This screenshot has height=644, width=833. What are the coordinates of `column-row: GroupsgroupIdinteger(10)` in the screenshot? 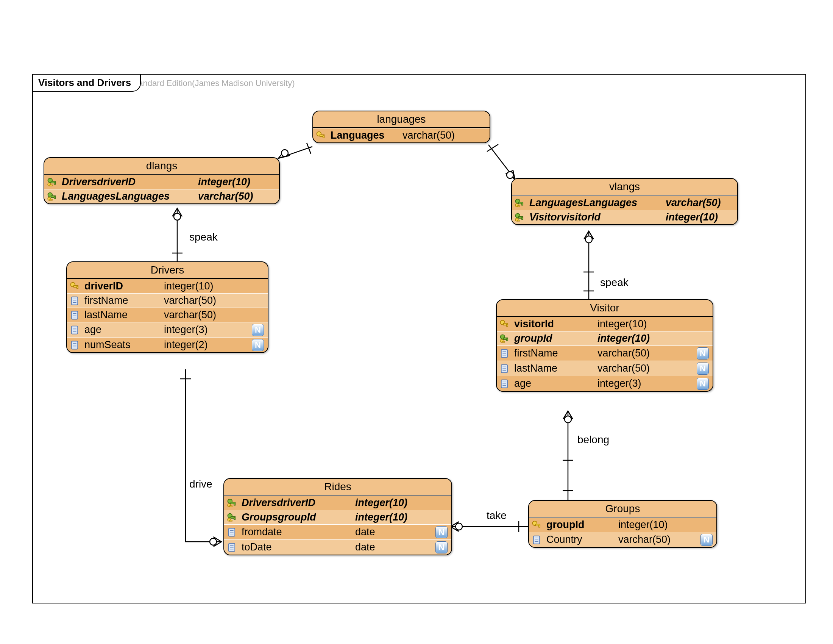 It's located at (338, 517).